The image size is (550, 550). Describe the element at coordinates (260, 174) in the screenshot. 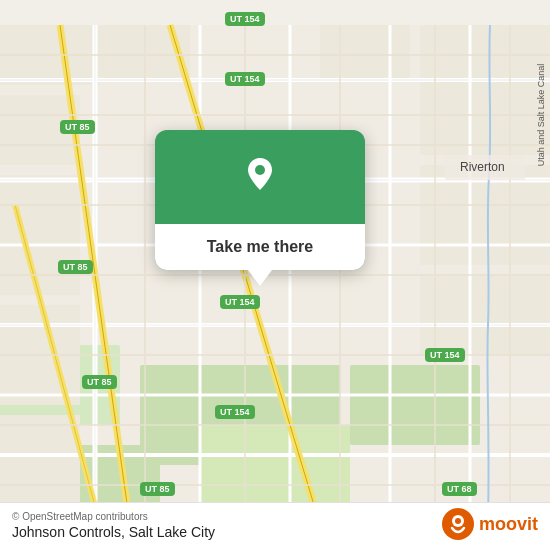

I see `location-pin-icon` at that location.